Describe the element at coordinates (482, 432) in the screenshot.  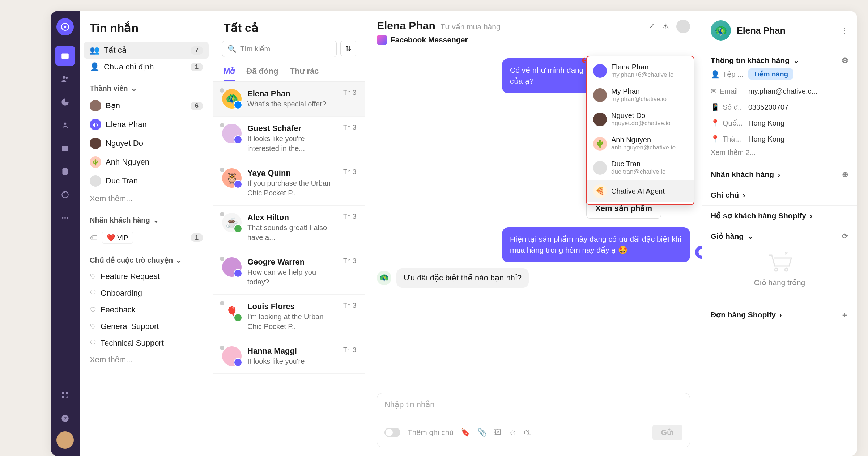
I see `attachment-icon: 📎` at that location.